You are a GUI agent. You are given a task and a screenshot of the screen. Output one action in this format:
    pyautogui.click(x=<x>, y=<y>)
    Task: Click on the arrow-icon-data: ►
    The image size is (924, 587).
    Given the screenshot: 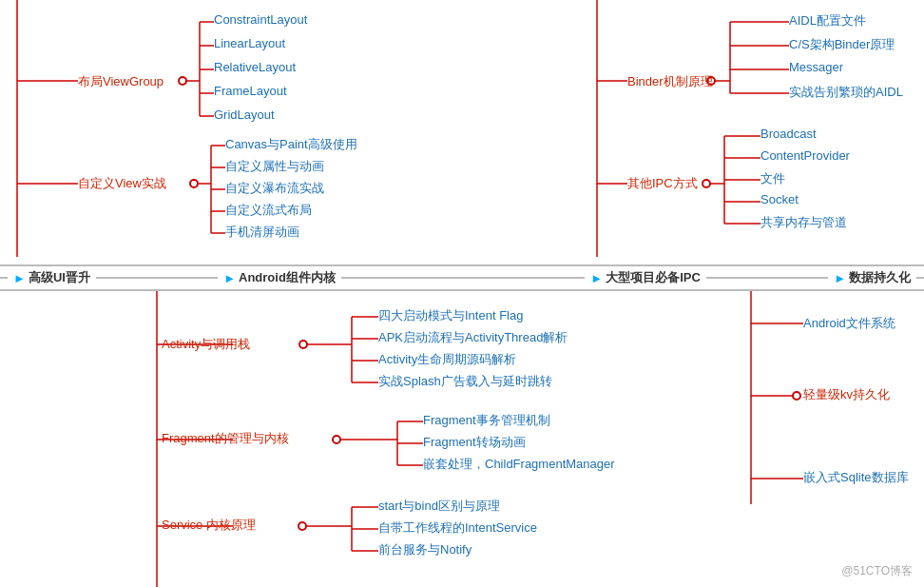 What is the action you would take?
    pyautogui.click(x=840, y=278)
    